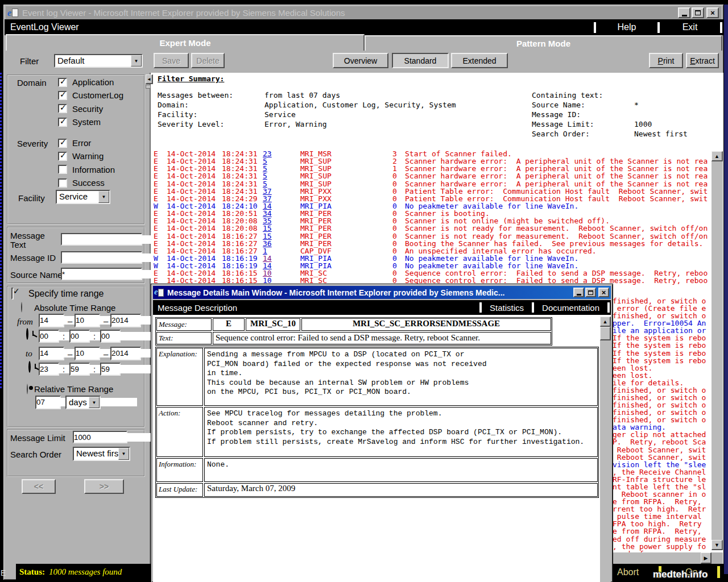 The width and height of the screenshot is (728, 582). Describe the element at coordinates (713, 13) in the screenshot. I see `close-button: ×` at that location.